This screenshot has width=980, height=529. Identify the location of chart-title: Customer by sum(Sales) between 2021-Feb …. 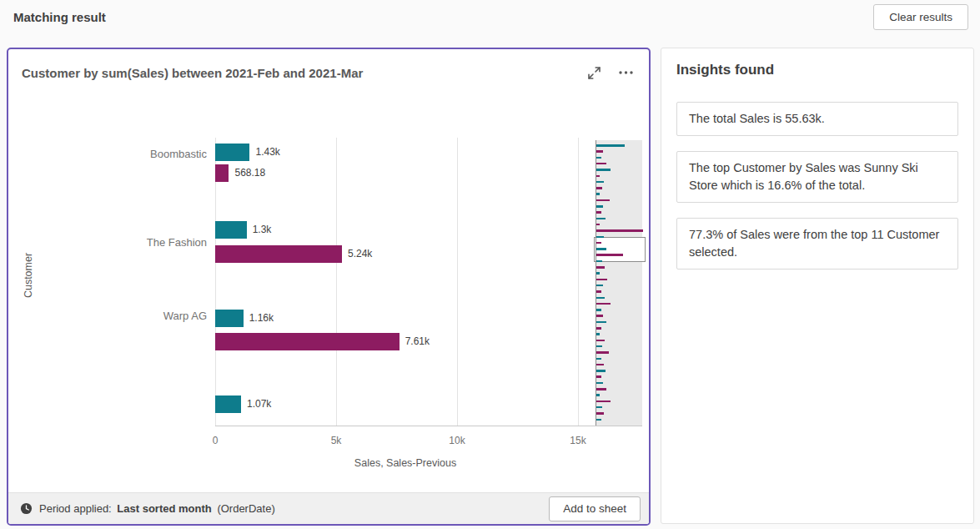
(297, 73).